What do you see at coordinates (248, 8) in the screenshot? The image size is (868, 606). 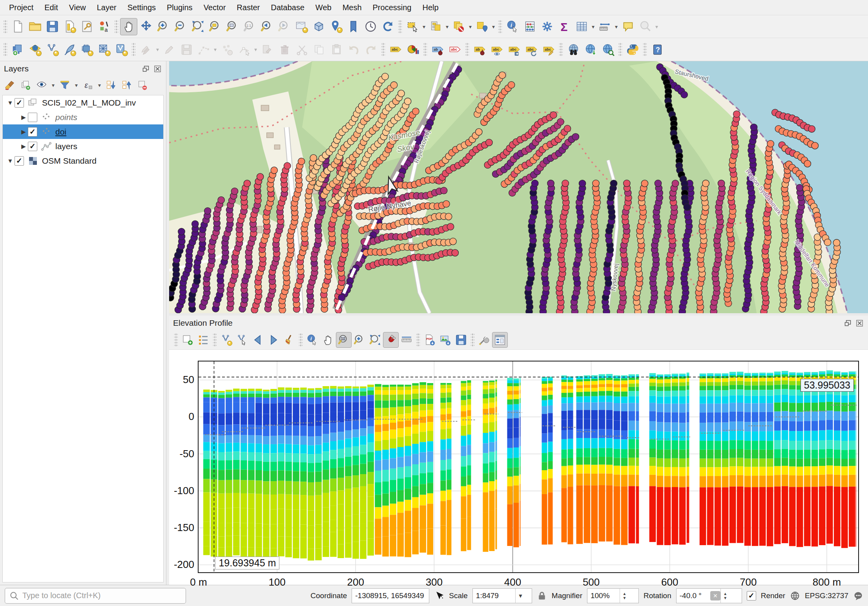 I see `menu-raster: Raster` at bounding box center [248, 8].